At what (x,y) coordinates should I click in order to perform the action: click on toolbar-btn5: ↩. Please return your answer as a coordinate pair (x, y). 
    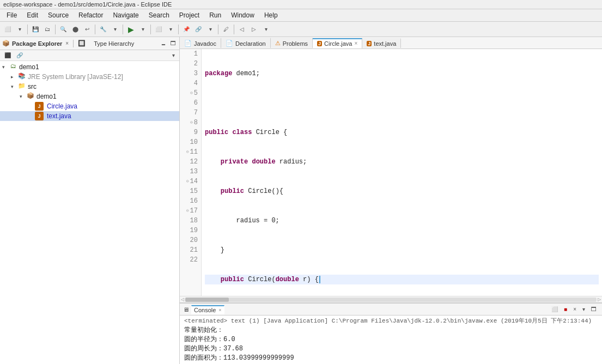
    Looking at the image, I should click on (87, 29).